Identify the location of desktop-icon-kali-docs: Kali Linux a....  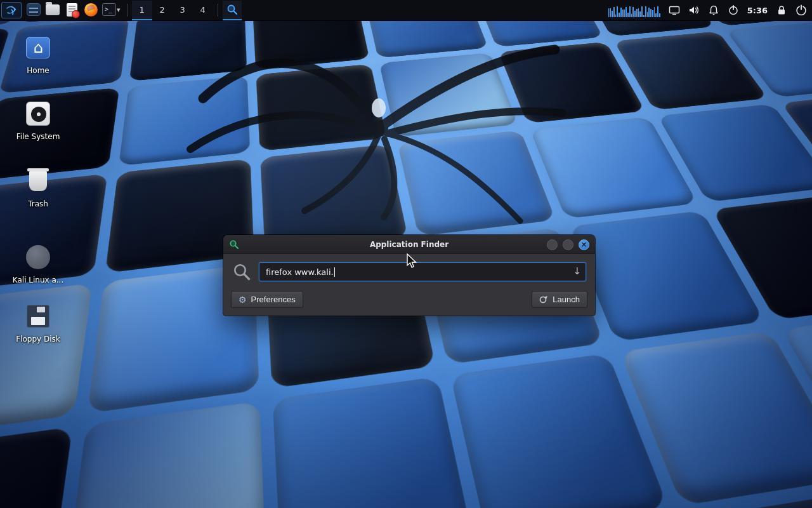
(38, 264).